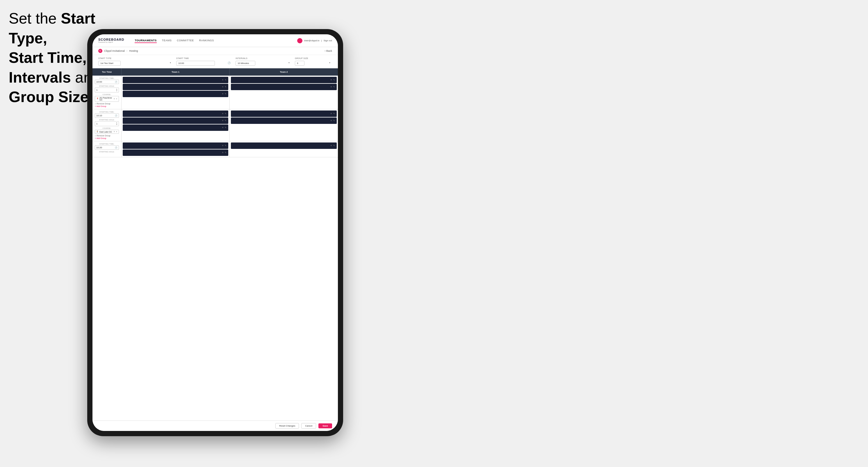  Describe the element at coordinates (226, 114) in the screenshot. I see `player-edit-g2-1-1: ✎` at that location.